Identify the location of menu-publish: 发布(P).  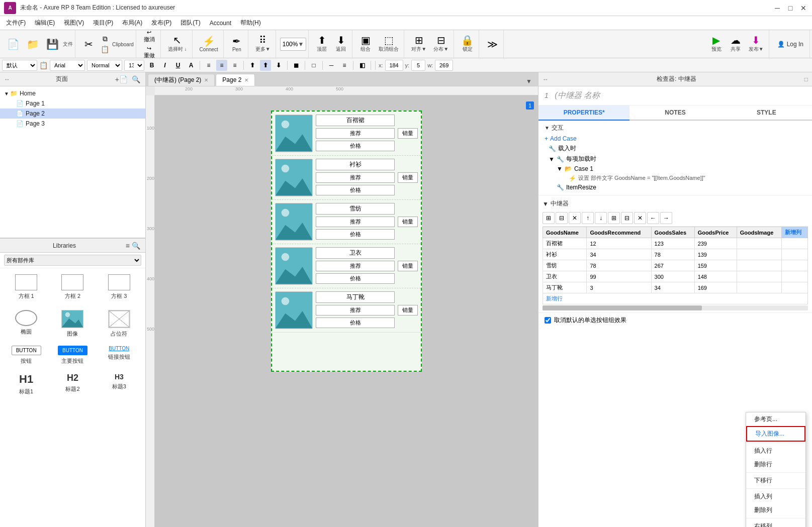
(161, 23).